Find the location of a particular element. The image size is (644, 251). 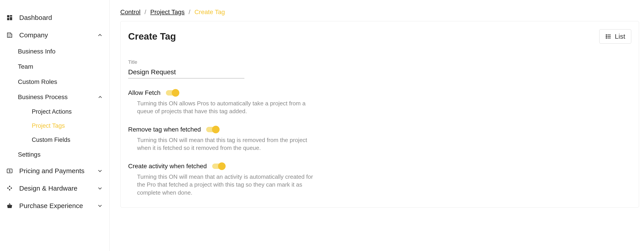

remove-tag-help: Turning this ON will mean that this tag … is located at coordinates (228, 144).